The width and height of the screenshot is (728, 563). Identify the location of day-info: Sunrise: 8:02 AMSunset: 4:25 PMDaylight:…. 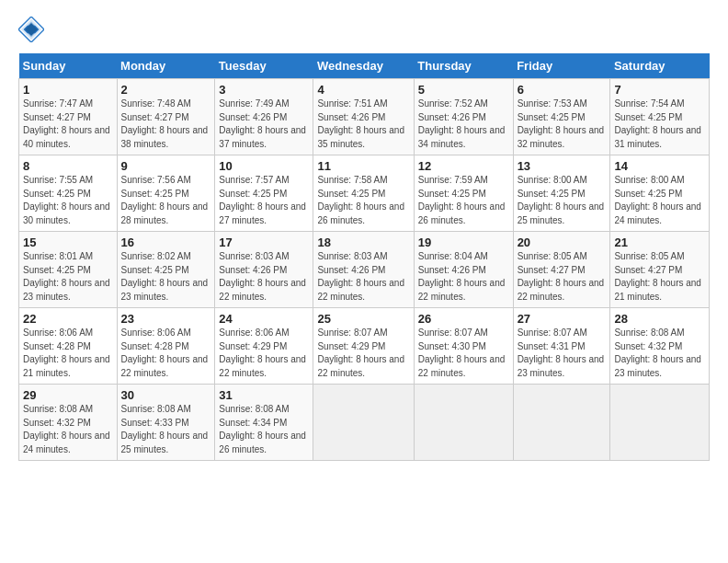
(165, 276).